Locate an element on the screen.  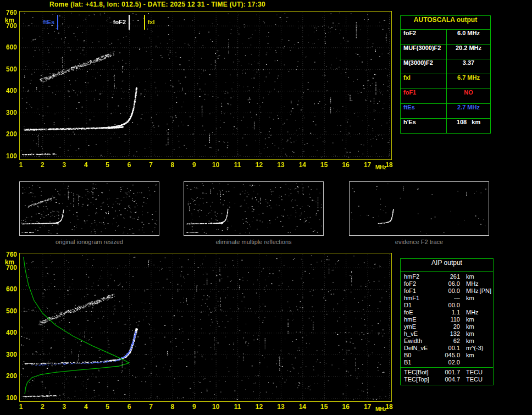
aip-param-name: DelN_vE is located at coordinates (420, 348).